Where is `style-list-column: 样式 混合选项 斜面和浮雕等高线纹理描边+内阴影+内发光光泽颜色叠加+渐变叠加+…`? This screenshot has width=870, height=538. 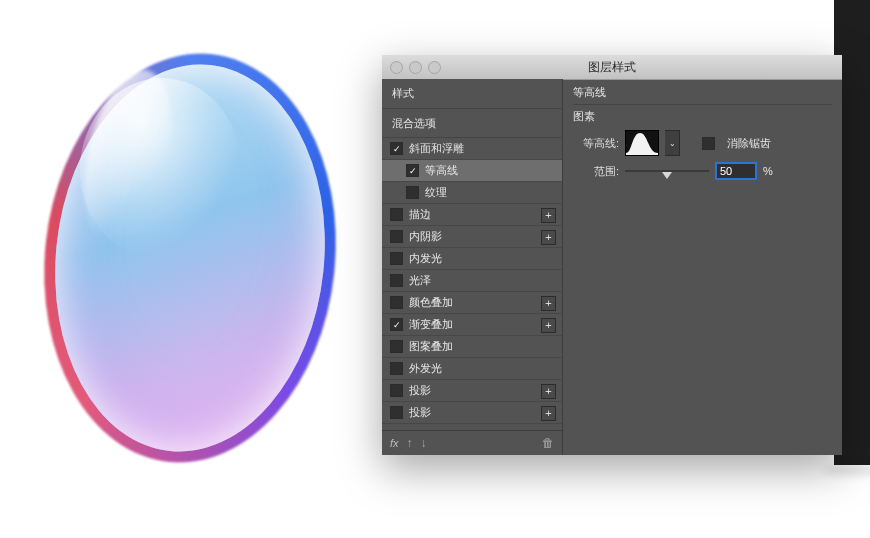 style-list-column: 样式 混合选项 斜面和浮雕等高线纹理描边+内阴影+内发光光泽颜色叠加+渐变叠加+… is located at coordinates (472, 267).